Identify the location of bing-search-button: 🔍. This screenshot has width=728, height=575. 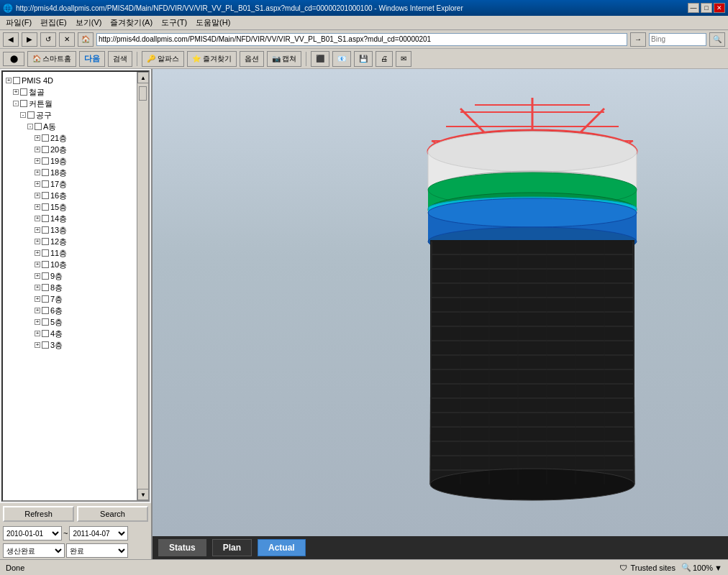
(717, 40).